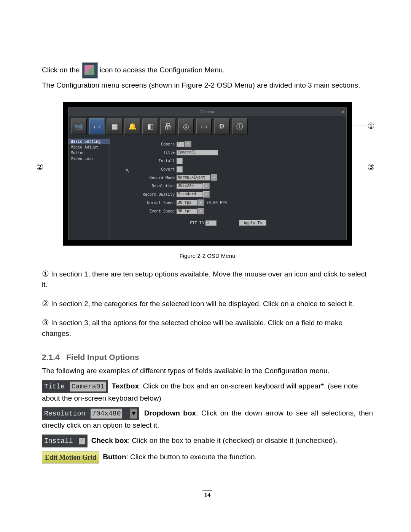 The width and height of the screenshot is (411, 532). What do you see at coordinates (190, 186) in the screenshot?
I see `resolution-select: 352x240` at bounding box center [190, 186].